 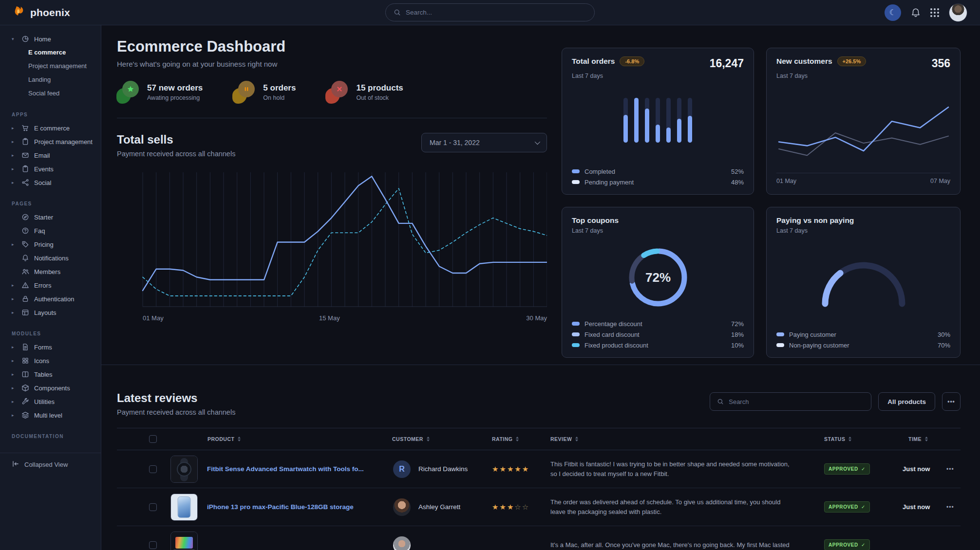 What do you see at coordinates (893, 13) in the screenshot?
I see `theme-toggle-button: ☾` at bounding box center [893, 13].